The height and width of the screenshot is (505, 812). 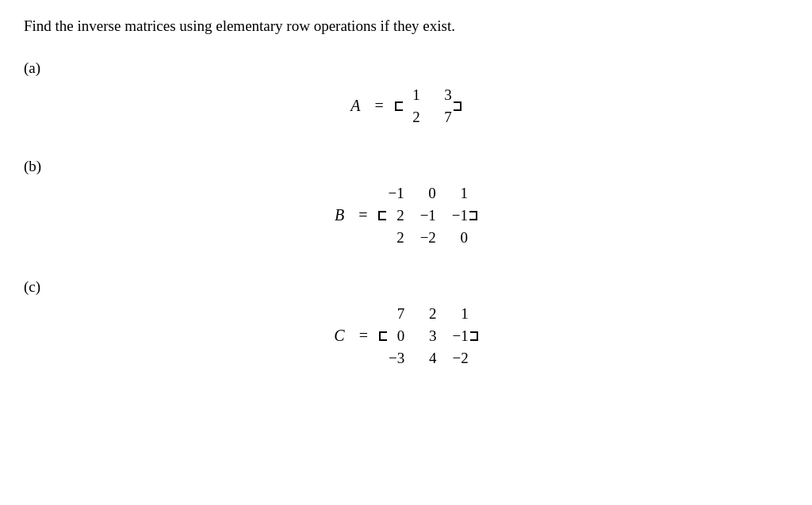 I want to click on cell-c-00: 7, so click(x=396, y=314).